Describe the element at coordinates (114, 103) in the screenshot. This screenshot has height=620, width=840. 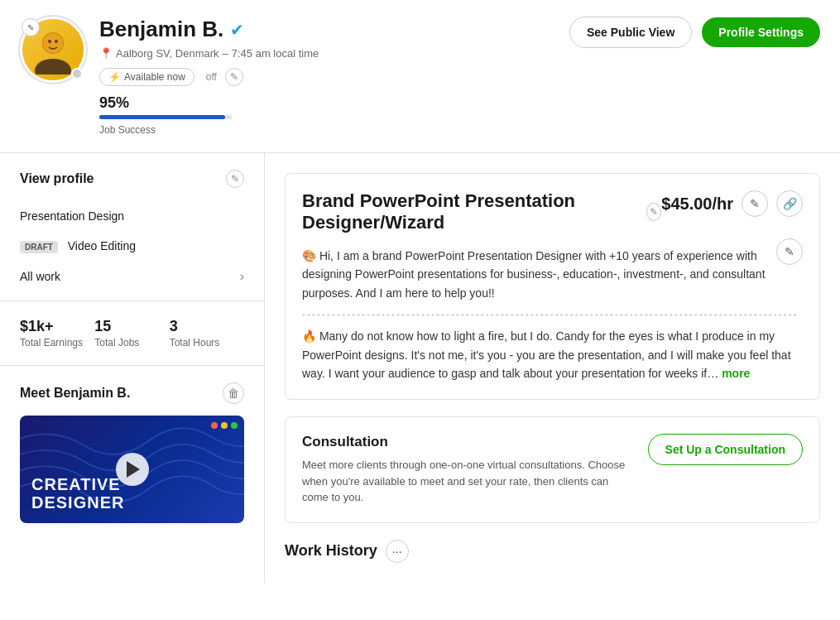
I see `progress-percentage: 95%` at that location.